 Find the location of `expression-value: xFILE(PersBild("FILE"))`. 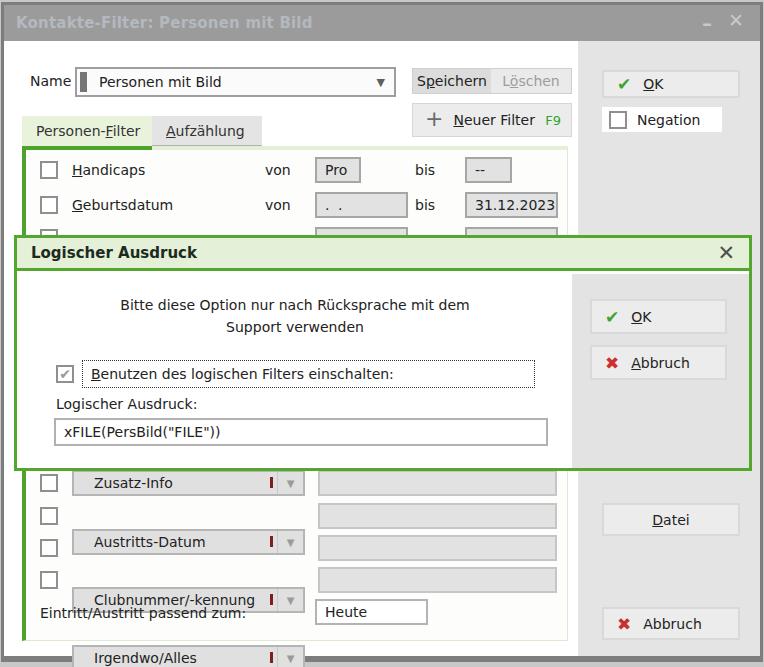

expression-value: xFILE(PersBild("FILE")) is located at coordinates (142, 432).